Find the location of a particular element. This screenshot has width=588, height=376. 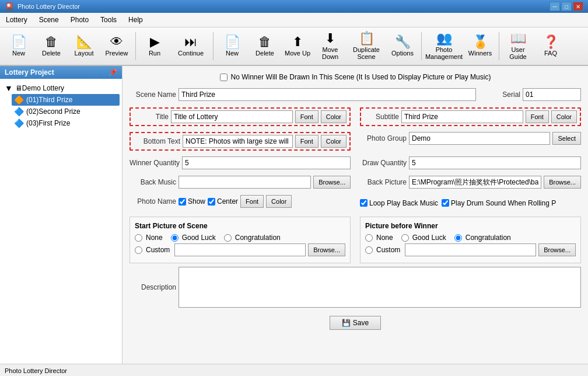

show-checkbox is located at coordinates (182, 202).